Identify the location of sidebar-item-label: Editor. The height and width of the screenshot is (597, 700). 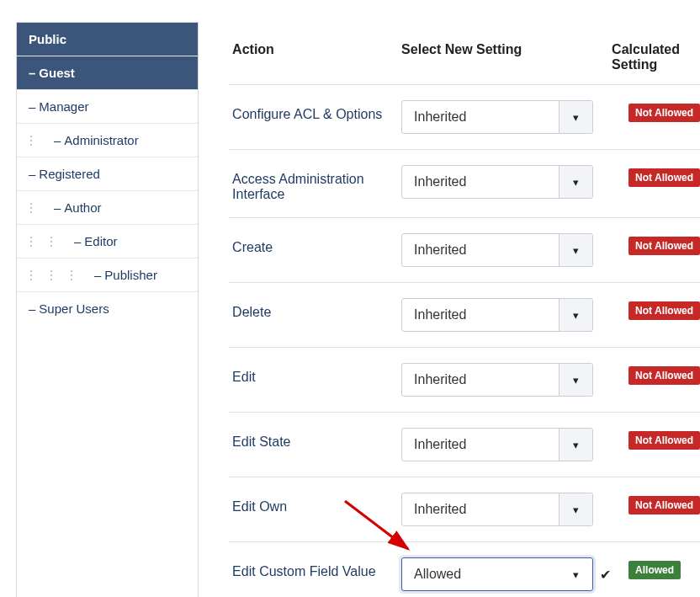
(101, 241).